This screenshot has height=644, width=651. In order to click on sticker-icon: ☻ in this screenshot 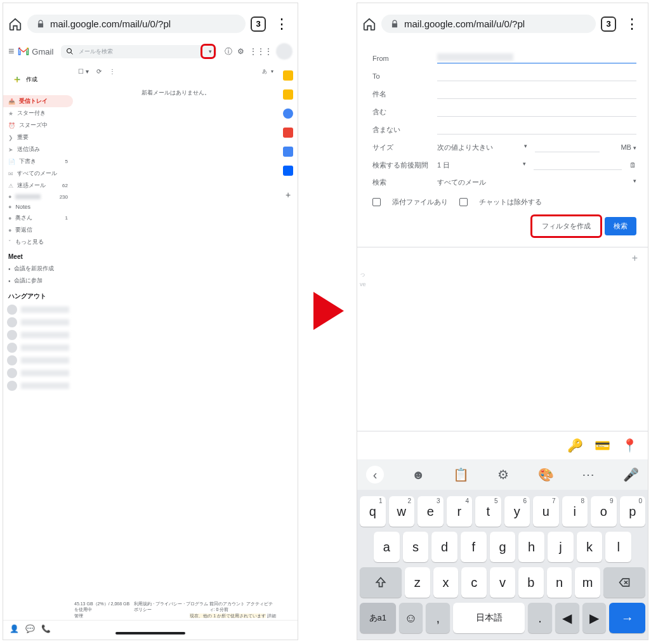, I will do `click(418, 475)`.